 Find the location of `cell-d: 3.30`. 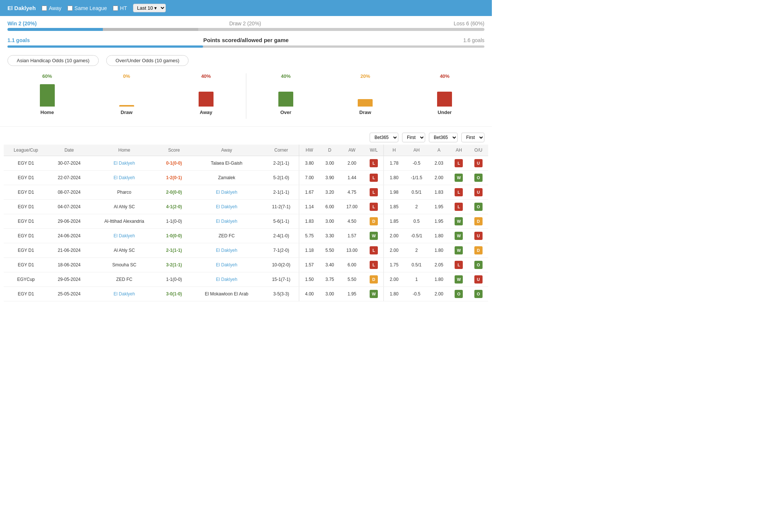

cell-d: 3.30 is located at coordinates (330, 236).